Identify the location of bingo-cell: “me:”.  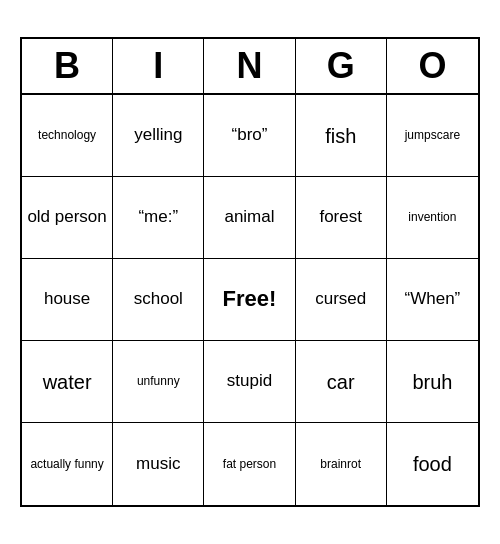
(158, 218).